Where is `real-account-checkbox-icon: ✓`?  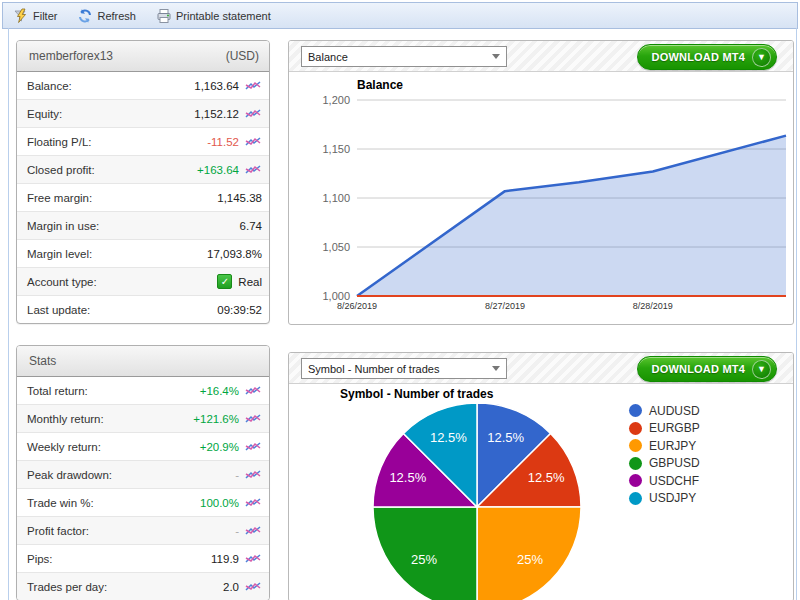
real-account-checkbox-icon: ✓ is located at coordinates (224, 282).